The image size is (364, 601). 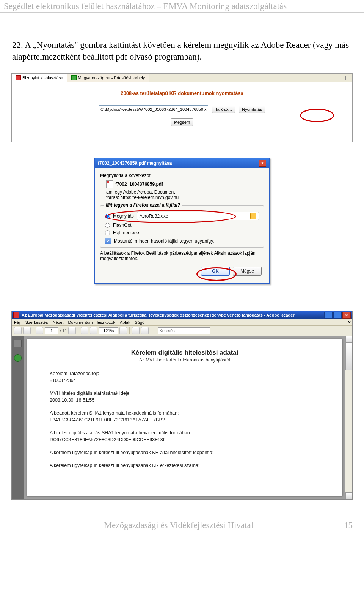 I want to click on search-input, so click(x=184, y=331).